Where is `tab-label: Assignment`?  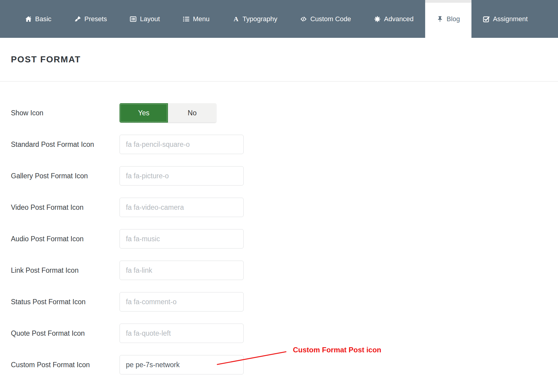 tab-label: Assignment is located at coordinates (510, 19).